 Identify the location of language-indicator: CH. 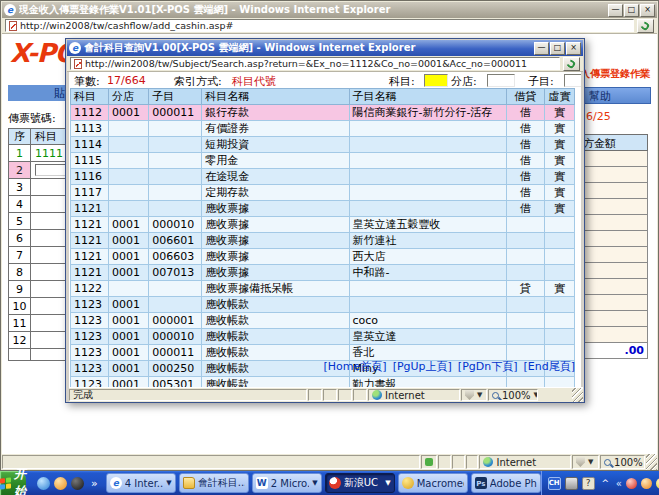
(554, 484).